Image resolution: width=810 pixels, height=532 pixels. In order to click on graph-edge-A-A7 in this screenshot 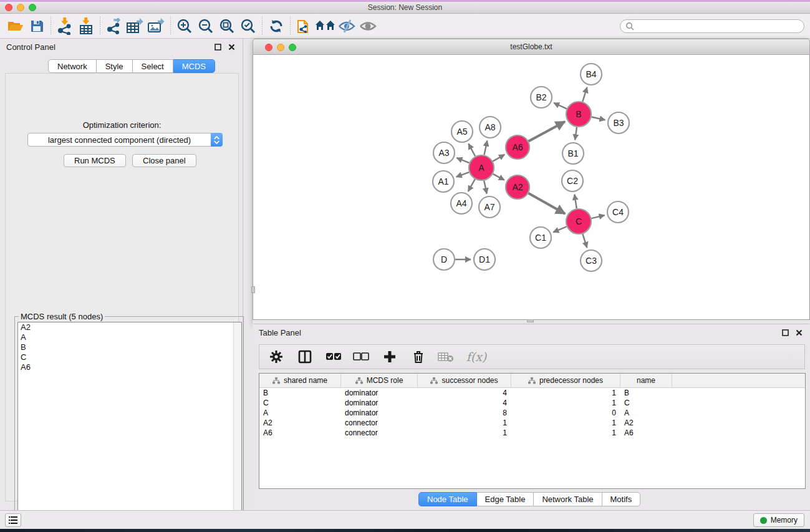, I will do `click(485, 187)`.